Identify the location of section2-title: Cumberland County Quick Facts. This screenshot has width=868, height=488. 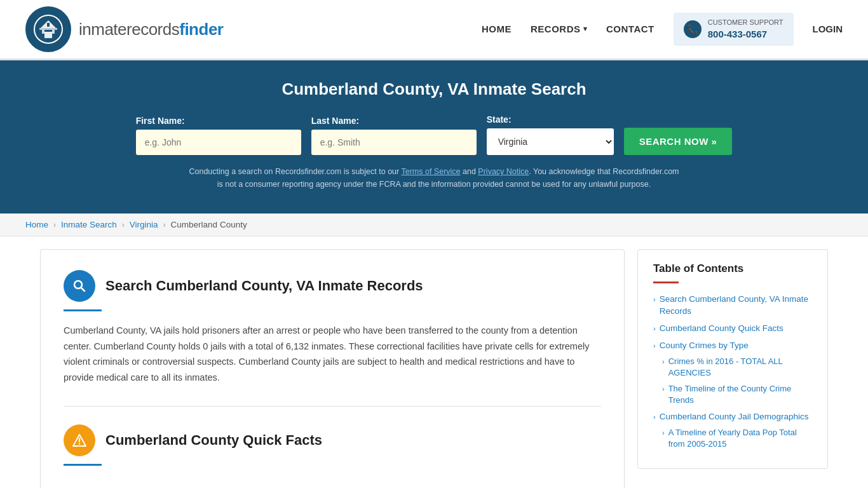
(214, 440).